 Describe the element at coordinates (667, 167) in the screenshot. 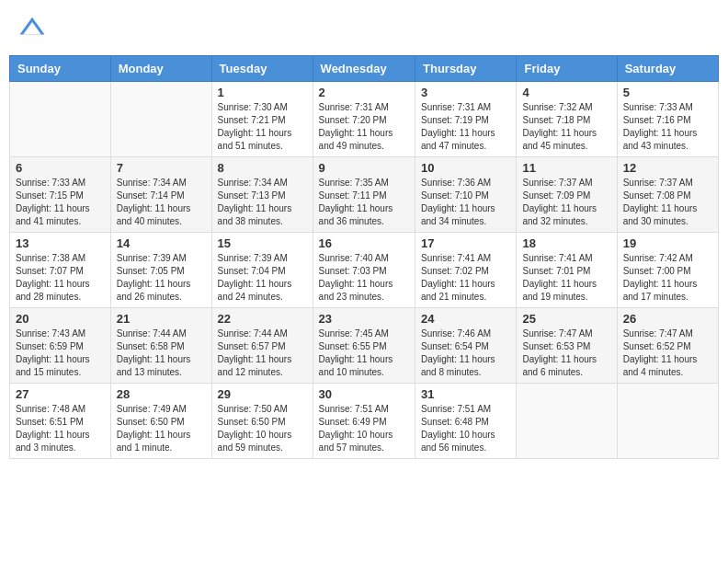

I see `day-number: 12` at that location.